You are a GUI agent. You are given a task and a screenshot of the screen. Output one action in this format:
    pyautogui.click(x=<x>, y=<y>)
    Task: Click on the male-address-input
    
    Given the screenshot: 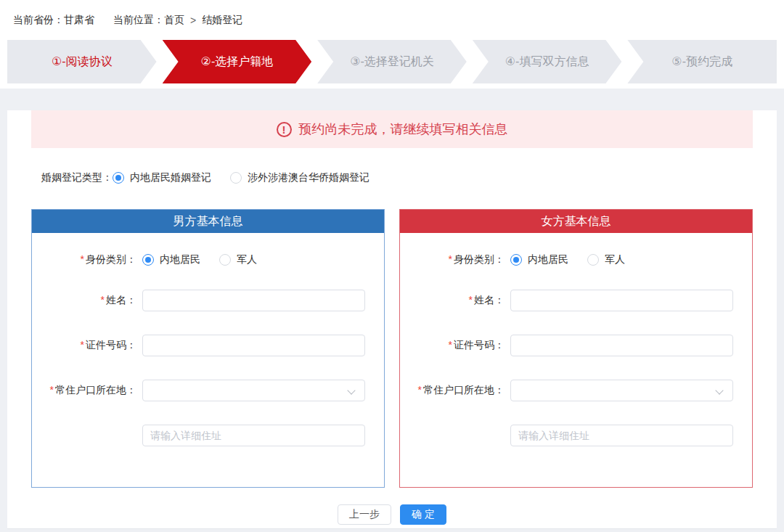 What is the action you would take?
    pyautogui.click(x=254, y=435)
    